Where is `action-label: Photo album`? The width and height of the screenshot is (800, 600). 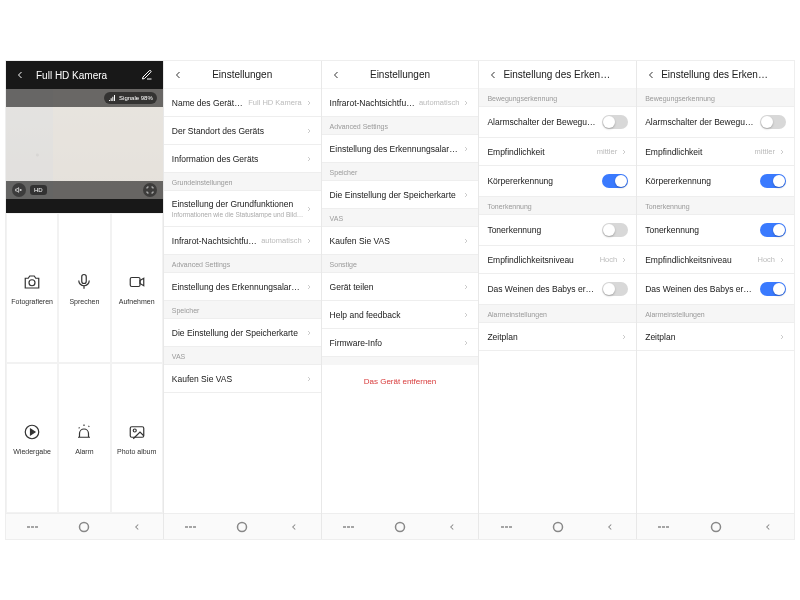 action-label: Photo album is located at coordinates (136, 452).